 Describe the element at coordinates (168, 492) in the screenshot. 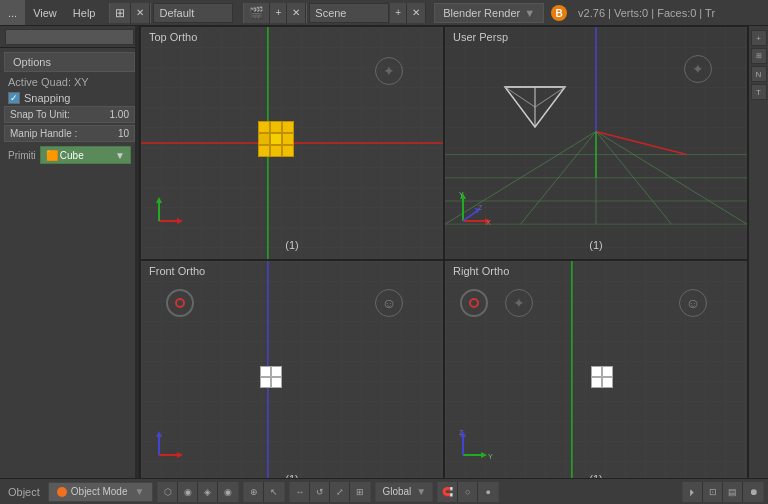

I see `wireframe-btn: ⬡` at that location.